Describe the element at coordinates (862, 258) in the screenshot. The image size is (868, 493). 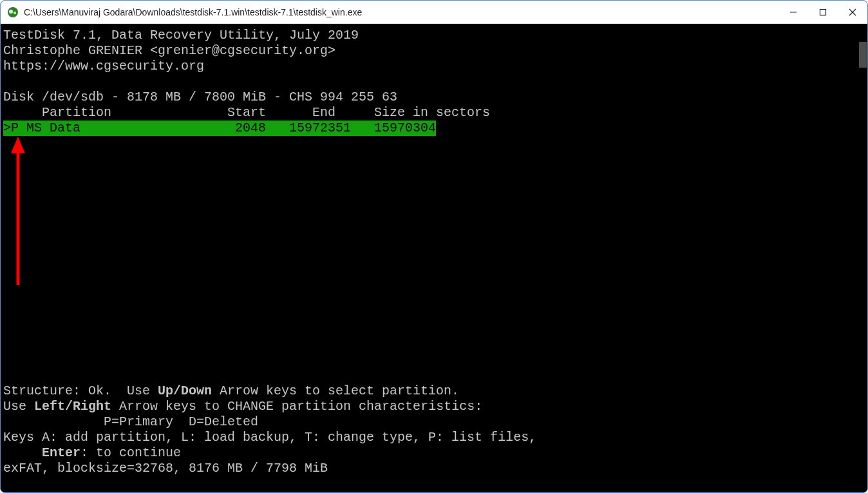
I see `vertical-scrollbar` at that location.